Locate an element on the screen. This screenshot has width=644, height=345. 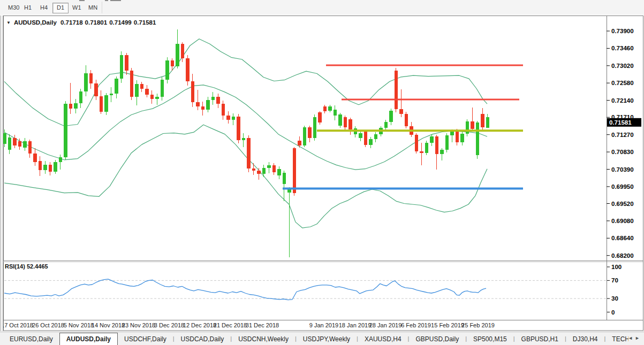
price-tick-label: 0.68640 is located at coordinates (623, 238).